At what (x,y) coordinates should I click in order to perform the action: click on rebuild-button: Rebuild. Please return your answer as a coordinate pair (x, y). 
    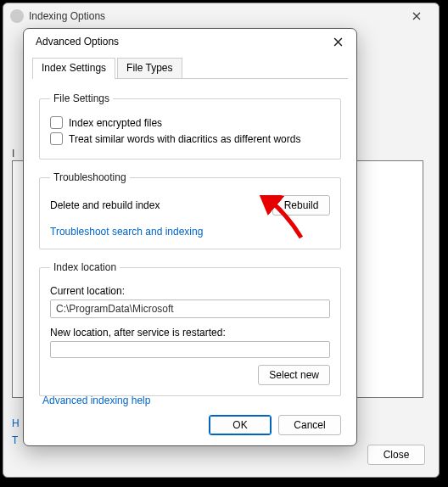
    Looking at the image, I should click on (301, 205).